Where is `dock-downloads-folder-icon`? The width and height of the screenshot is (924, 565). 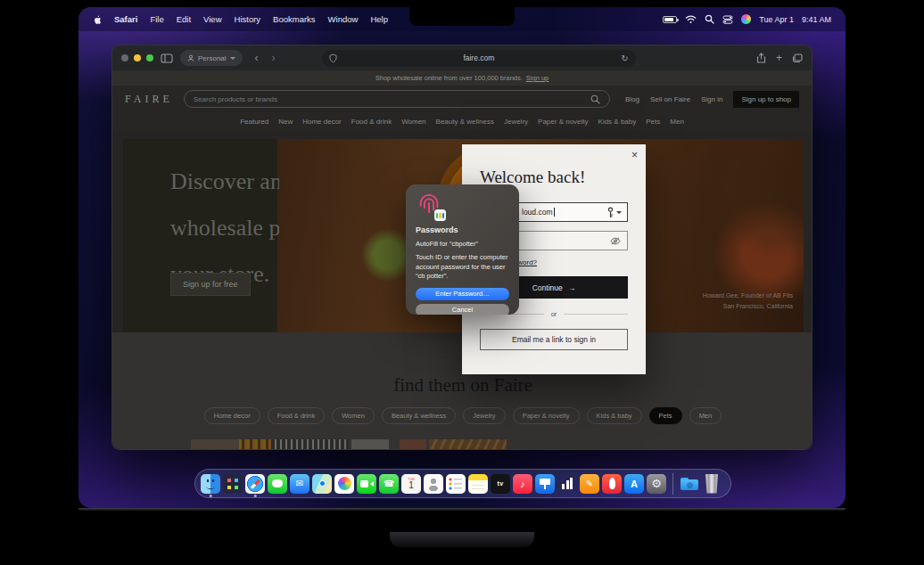 dock-downloads-folder-icon is located at coordinates (689, 484).